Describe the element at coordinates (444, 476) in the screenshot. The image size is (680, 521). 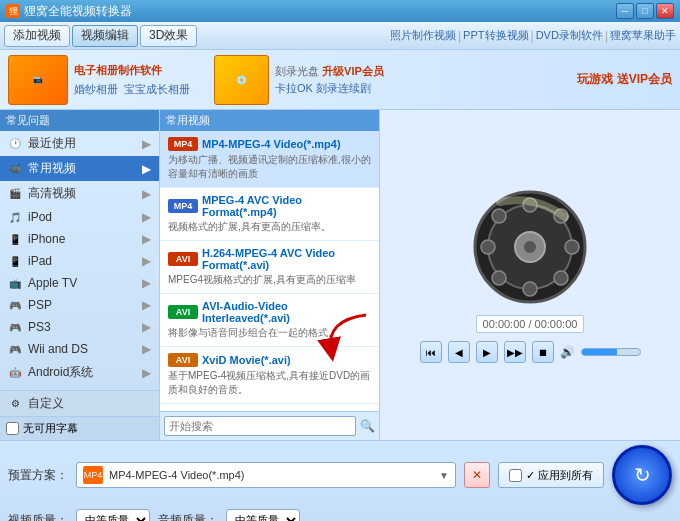
I see `preset-dropdown-icon: ▼` at that location.